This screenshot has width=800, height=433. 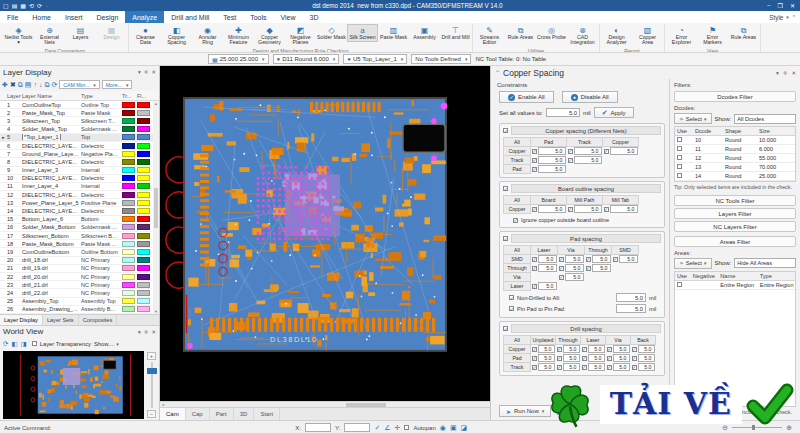 What do you see at coordinates (735, 96) in the screenshot?
I see `dcodes-filter-header: Dcodes Filter` at bounding box center [735, 96].